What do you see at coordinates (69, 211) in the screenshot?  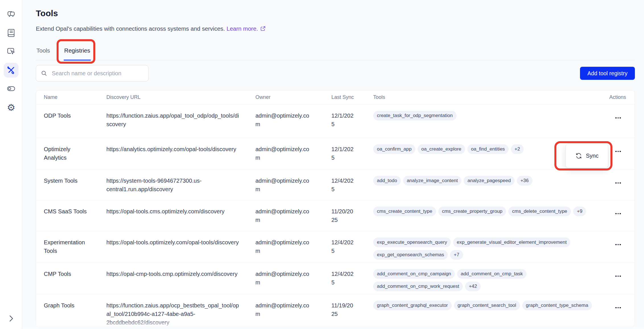 I see `registry-name: CMS SaaS Tools` at bounding box center [69, 211].